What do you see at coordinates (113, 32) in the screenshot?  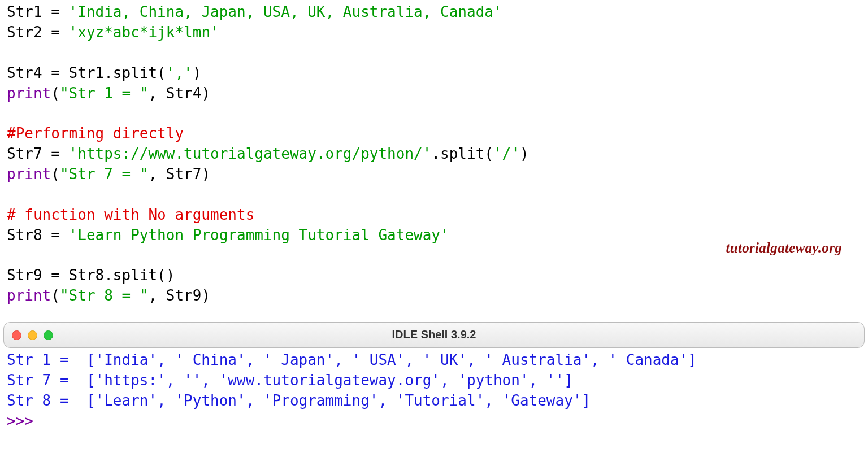 I see `code-line-2: Str2 = 'xyz*abc*ijk*lmn'` at bounding box center [113, 32].